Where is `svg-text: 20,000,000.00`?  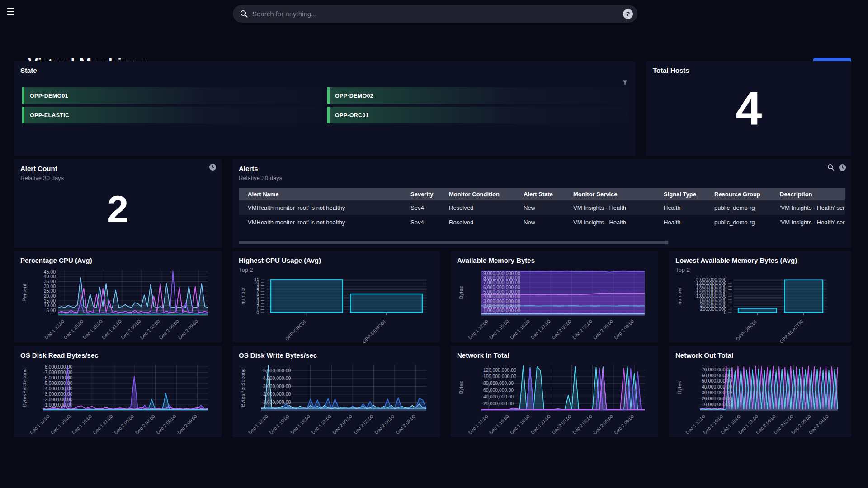 svg-text: 20,000,000.00 is located at coordinates (498, 403).